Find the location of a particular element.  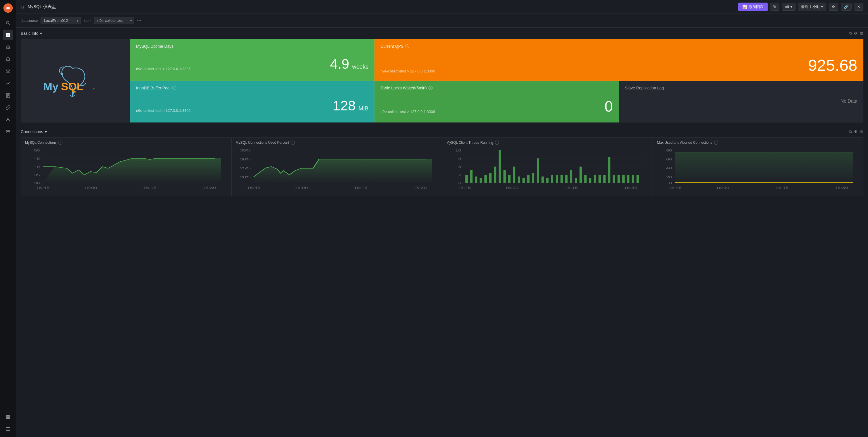

basic-info-settings-icon: ⚙ is located at coordinates (856, 33).